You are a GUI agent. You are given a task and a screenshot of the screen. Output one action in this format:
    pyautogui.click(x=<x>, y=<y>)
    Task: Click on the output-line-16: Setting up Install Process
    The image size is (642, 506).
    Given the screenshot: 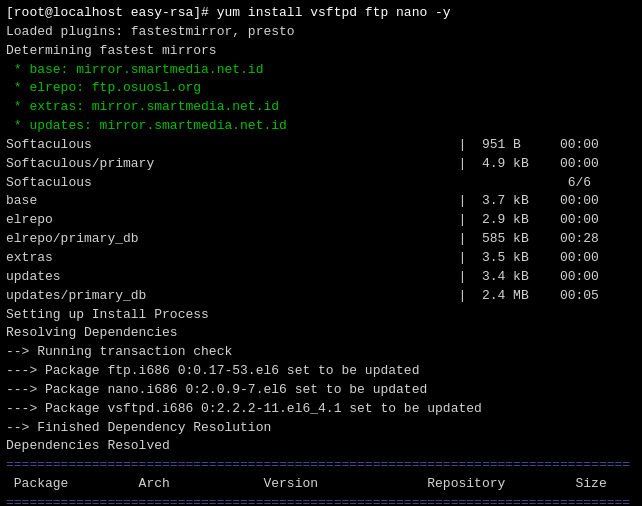 What is the action you would take?
    pyautogui.click(x=321, y=316)
    